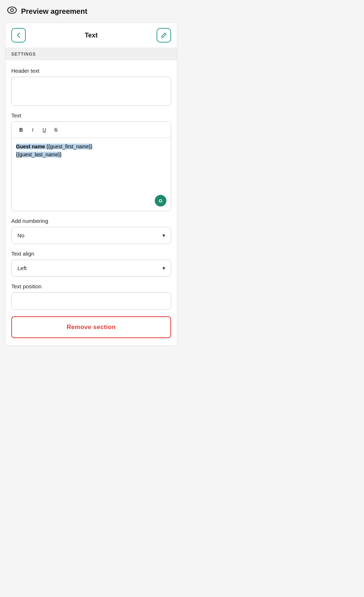  What do you see at coordinates (91, 264) in the screenshot?
I see `text-align-group: Text align Left Center Right ▼` at bounding box center [91, 264].